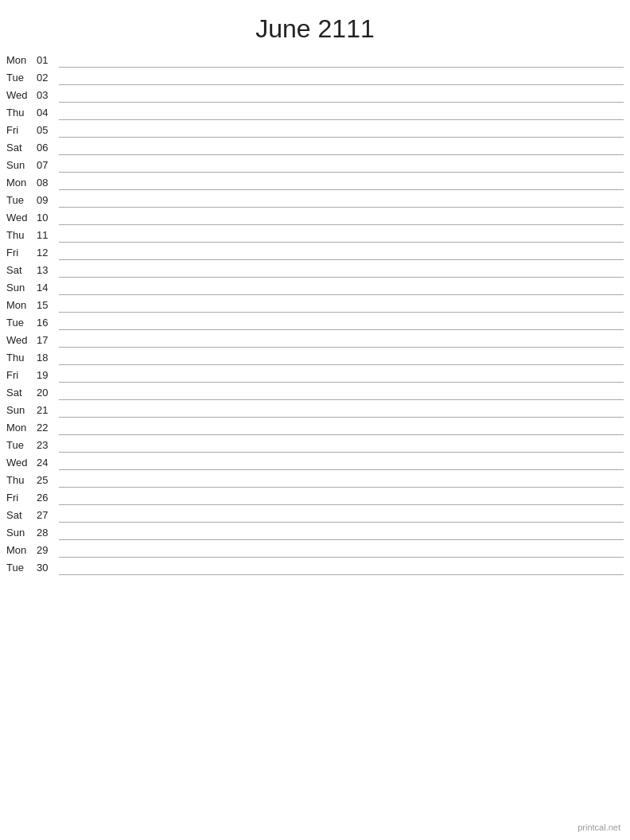 This screenshot has height=840, width=630. I want to click on date-number: 20, so click(48, 393).